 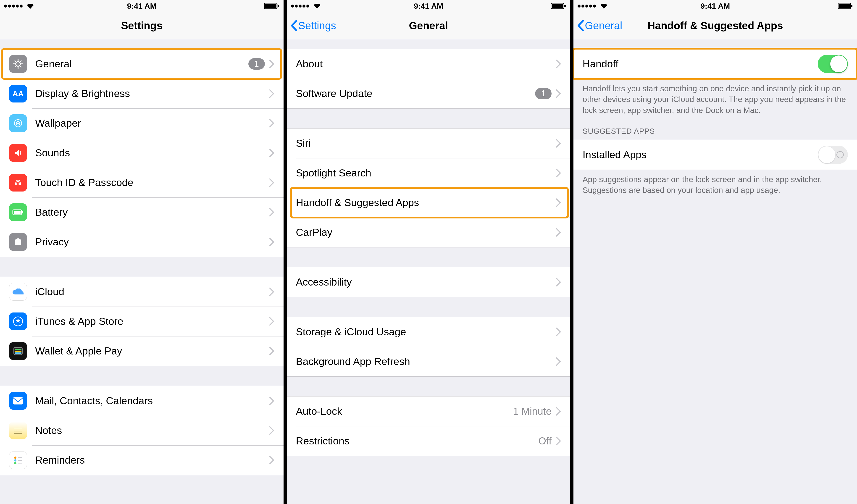 What do you see at coordinates (404, 411) in the screenshot?
I see `row-label: Auto-Lock` at bounding box center [404, 411].